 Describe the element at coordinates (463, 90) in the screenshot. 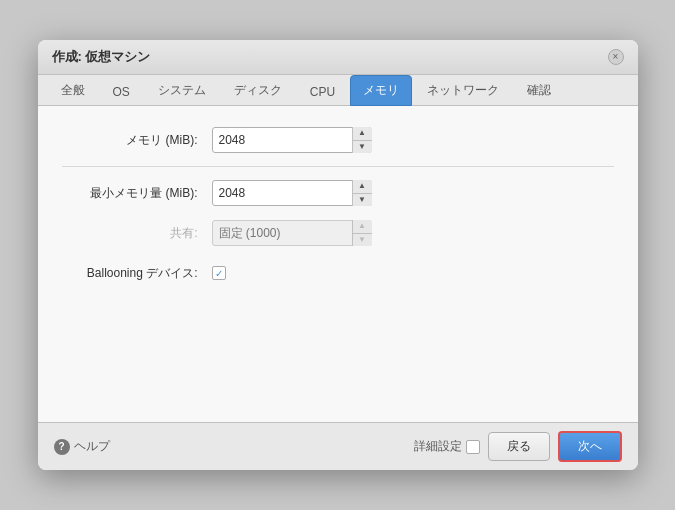

I see `tab-network: ネットワーク` at that location.